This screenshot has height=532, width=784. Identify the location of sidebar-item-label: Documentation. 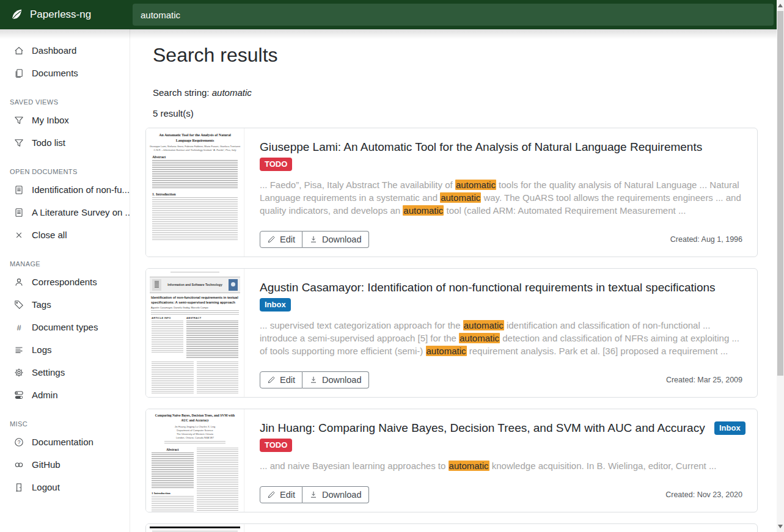
(62, 442).